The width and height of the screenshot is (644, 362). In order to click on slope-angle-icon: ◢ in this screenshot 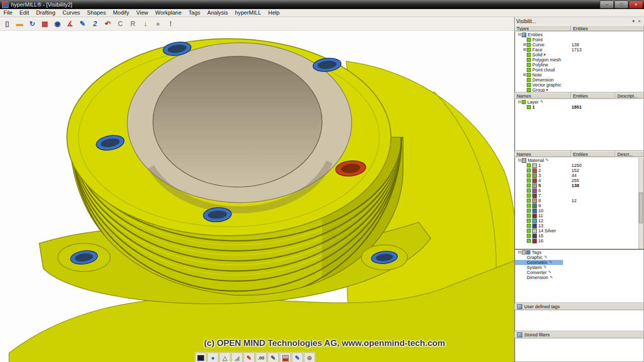, I will do `click(237, 357)`.